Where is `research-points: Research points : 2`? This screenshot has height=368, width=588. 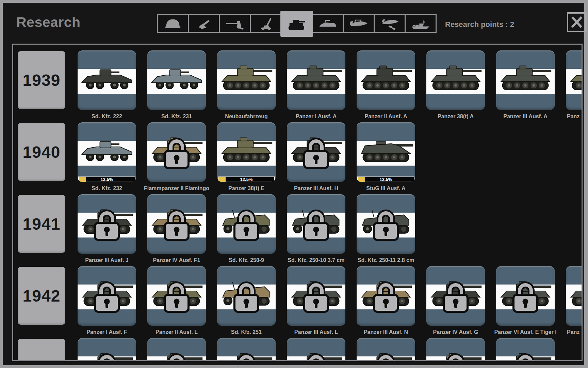 research-points: Research points : 2 is located at coordinates (480, 25).